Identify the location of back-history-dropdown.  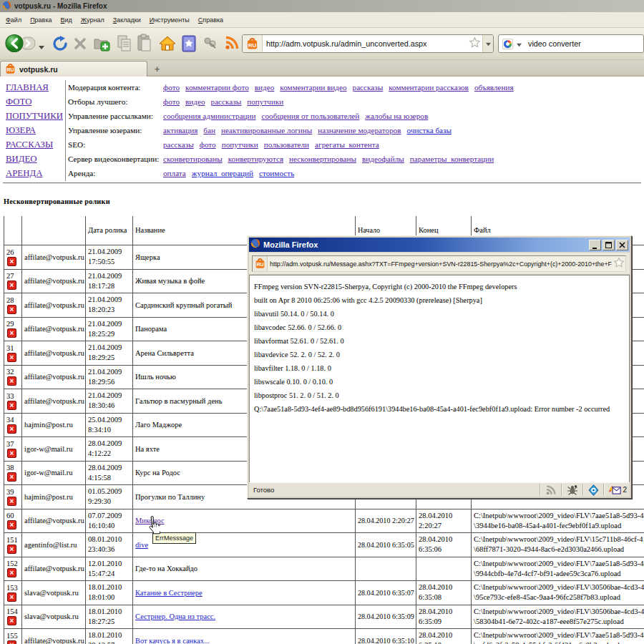
(42, 47).